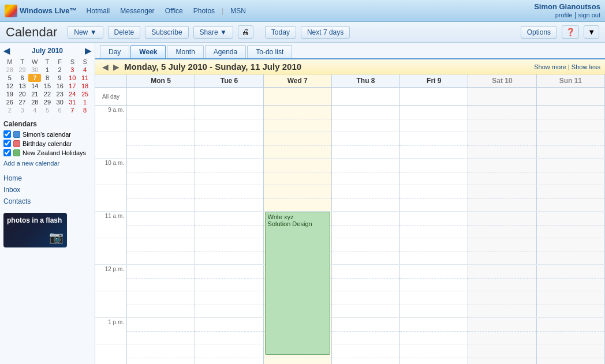 This screenshot has width=605, height=364. What do you see at coordinates (161, 198) in the screenshot?
I see `day-cell-r3-c0` at bounding box center [161, 198].